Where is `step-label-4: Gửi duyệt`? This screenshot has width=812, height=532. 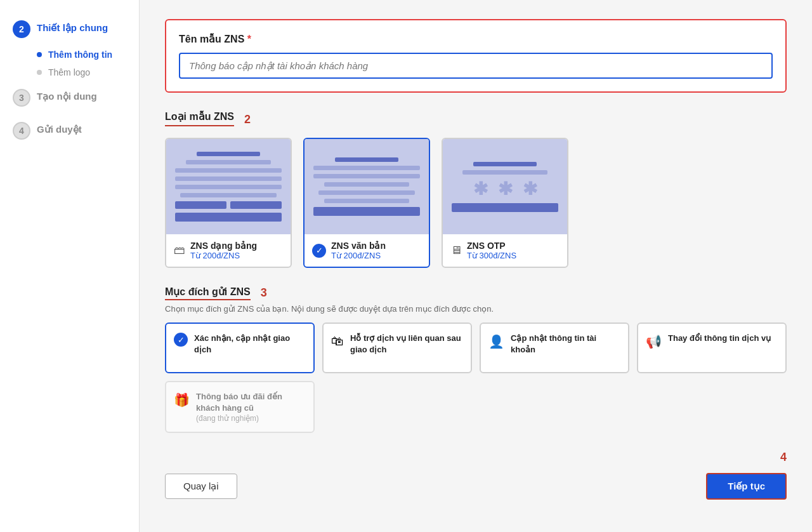
step-label-4: Gửi duyệt is located at coordinates (60, 128).